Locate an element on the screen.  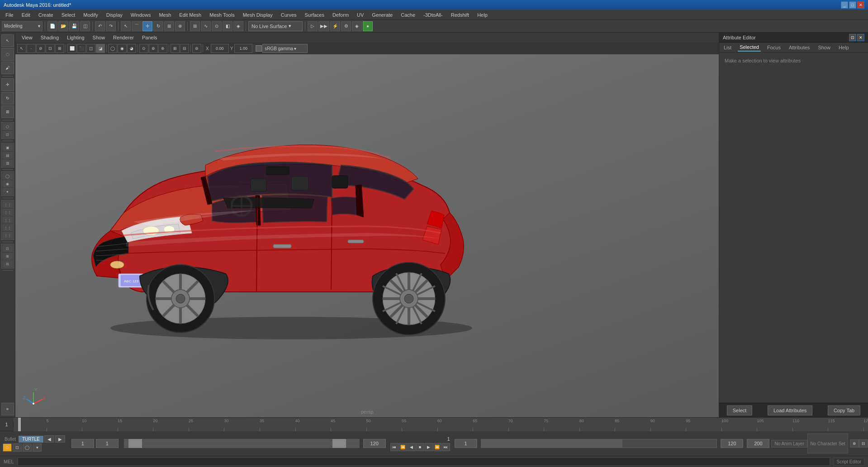
lt-extra3-btn: ⊟ is located at coordinates (8, 264).